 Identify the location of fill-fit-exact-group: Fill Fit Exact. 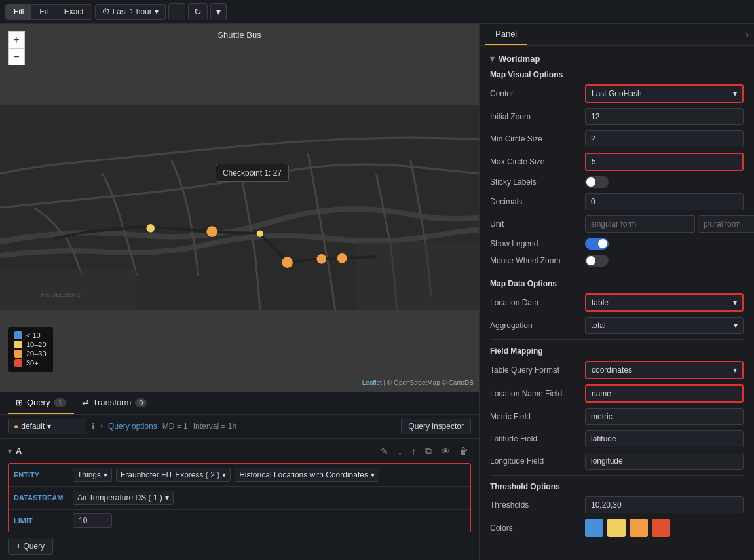
(48, 12).